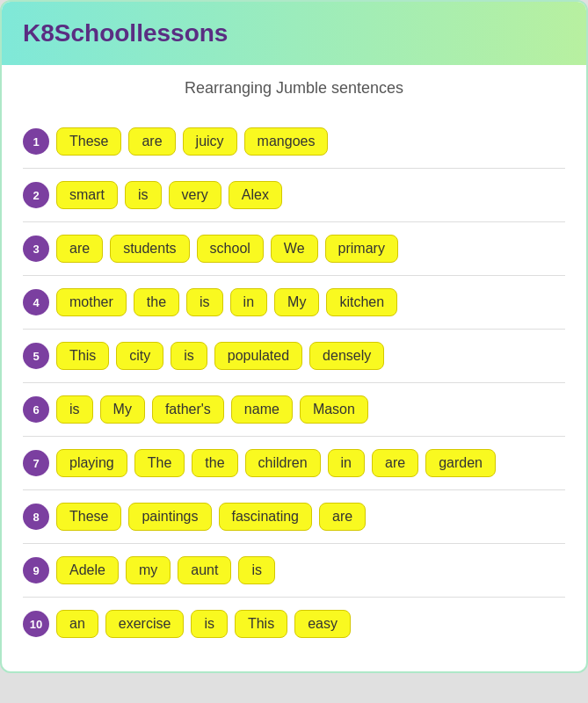 Image resolution: width=588 pixels, height=703 pixels. I want to click on word-tag: city, so click(140, 356).